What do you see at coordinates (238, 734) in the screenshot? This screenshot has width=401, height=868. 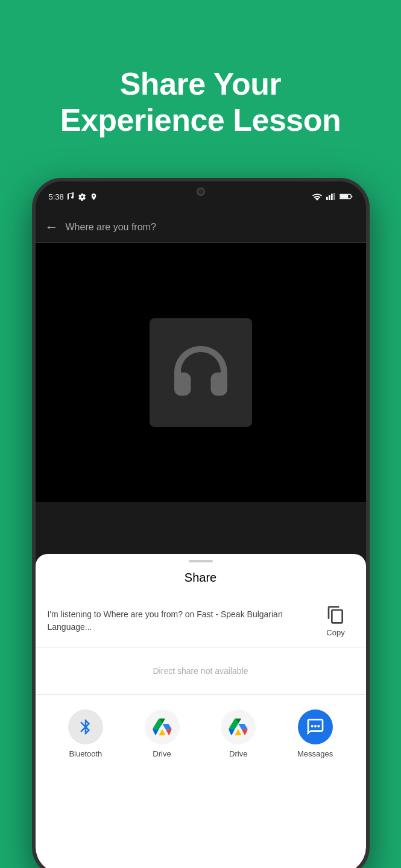 I see `drive-app-item-2: Drive` at bounding box center [238, 734].